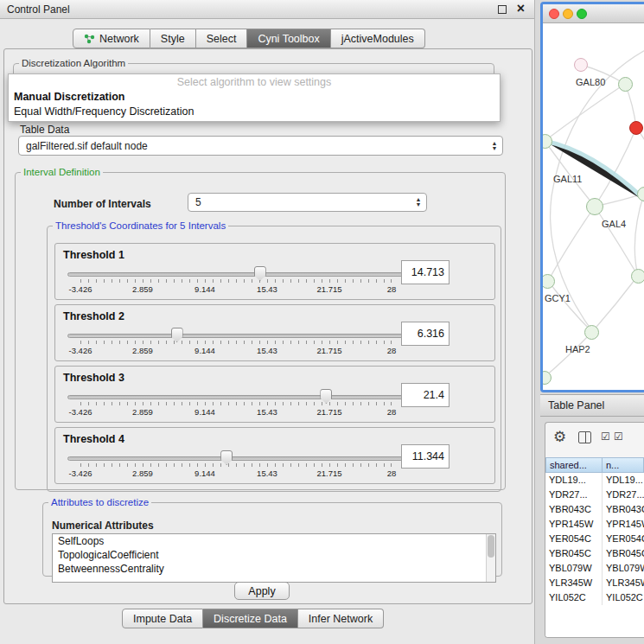 The width and height of the screenshot is (644, 644). What do you see at coordinates (595, 583) in the screenshot?
I see `table-row: YLR345W YLR345W` at bounding box center [595, 583].